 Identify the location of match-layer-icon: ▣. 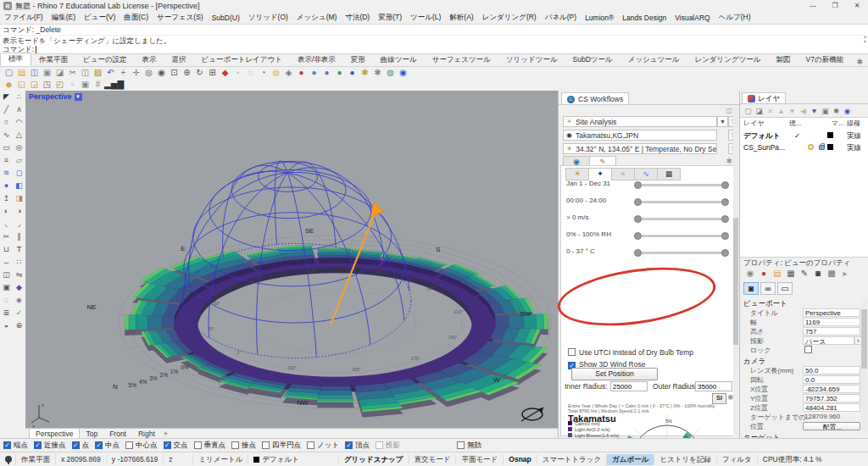
(826, 111).